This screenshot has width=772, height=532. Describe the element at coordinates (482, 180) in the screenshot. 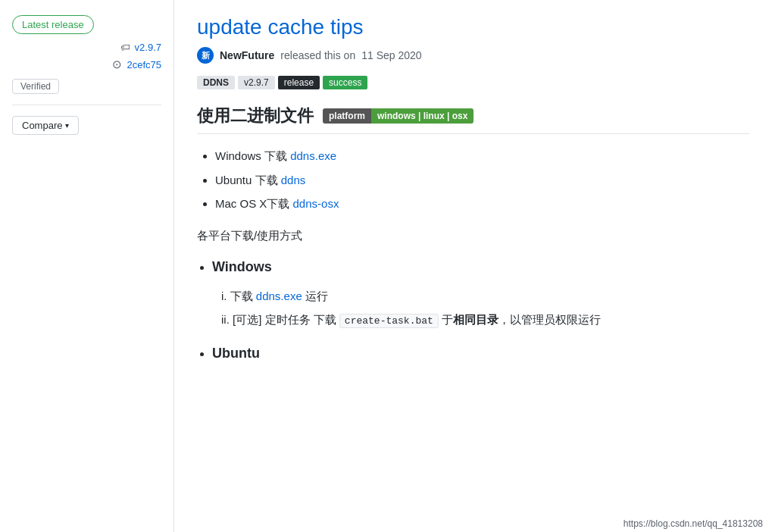

I see `download-ubuntu-item: Ubuntu 下载 ddns` at that location.